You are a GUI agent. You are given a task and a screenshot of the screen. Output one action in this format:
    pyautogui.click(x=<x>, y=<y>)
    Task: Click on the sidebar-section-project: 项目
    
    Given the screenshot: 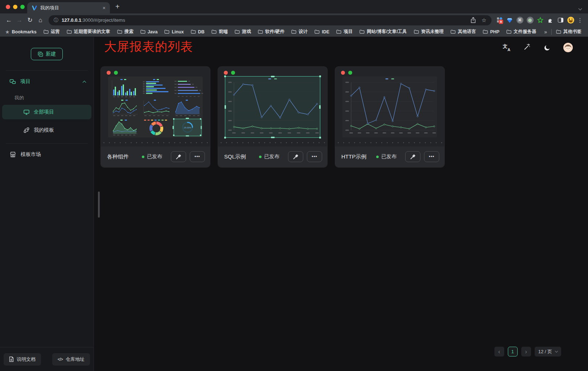 What is the action you would take?
    pyautogui.click(x=47, y=82)
    